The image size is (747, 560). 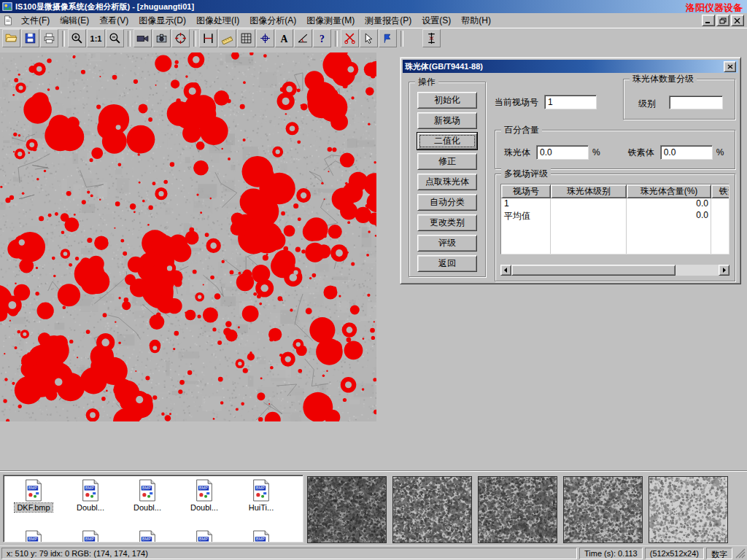 I want to click on toolbar-gauge-button, so click(x=432, y=38).